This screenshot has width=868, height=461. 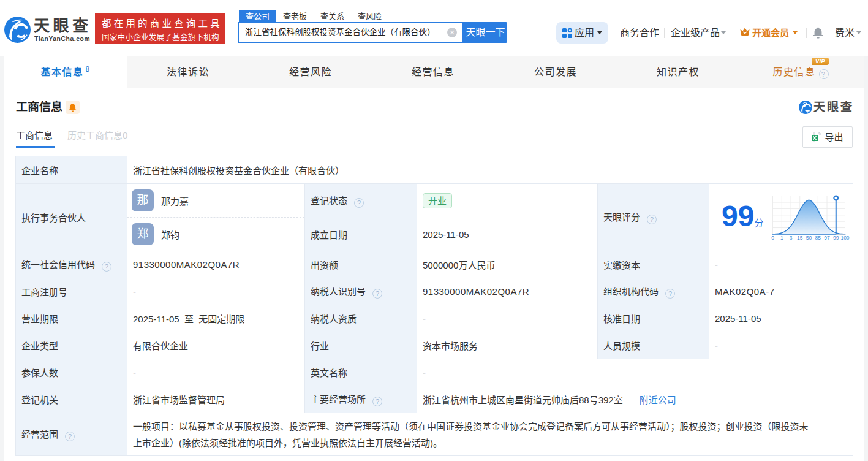 What do you see at coordinates (809, 238) in the screenshot?
I see `svg-text: 50` at bounding box center [809, 238].